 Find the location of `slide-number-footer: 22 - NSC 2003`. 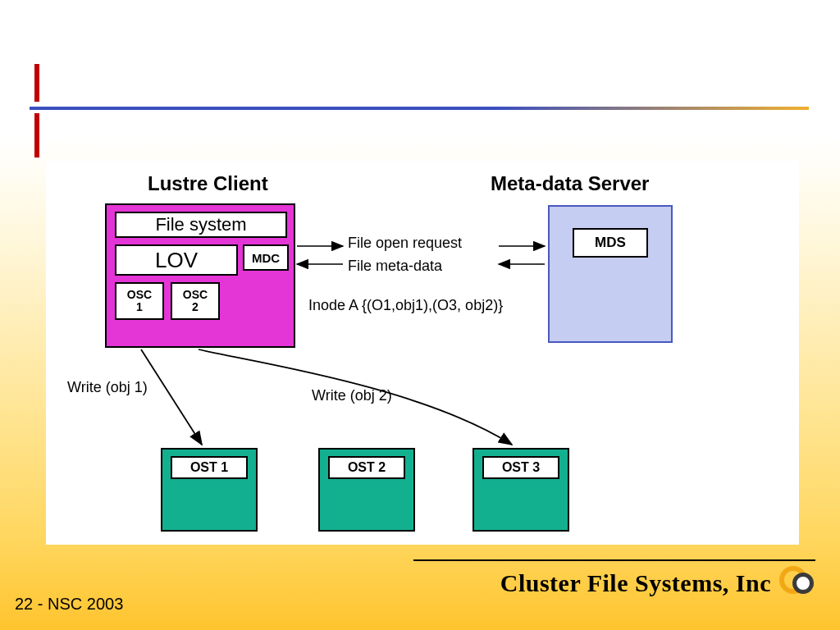

slide-number-footer: 22 - NSC 2003 is located at coordinates (69, 604).